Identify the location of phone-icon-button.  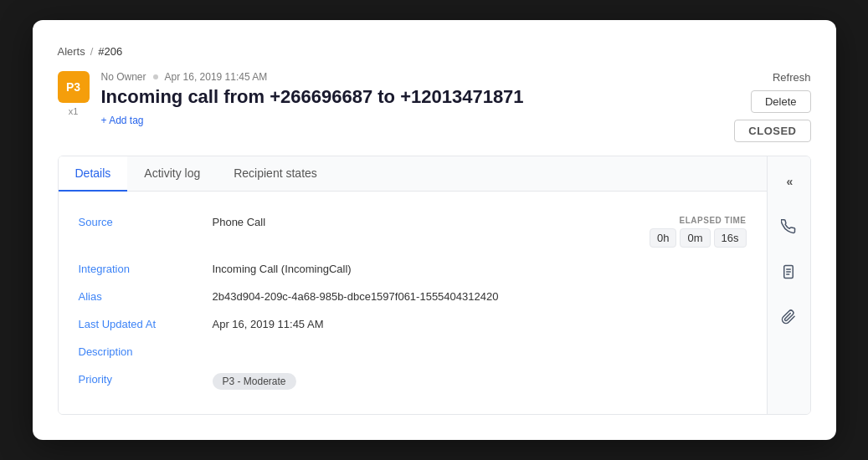
(788, 227).